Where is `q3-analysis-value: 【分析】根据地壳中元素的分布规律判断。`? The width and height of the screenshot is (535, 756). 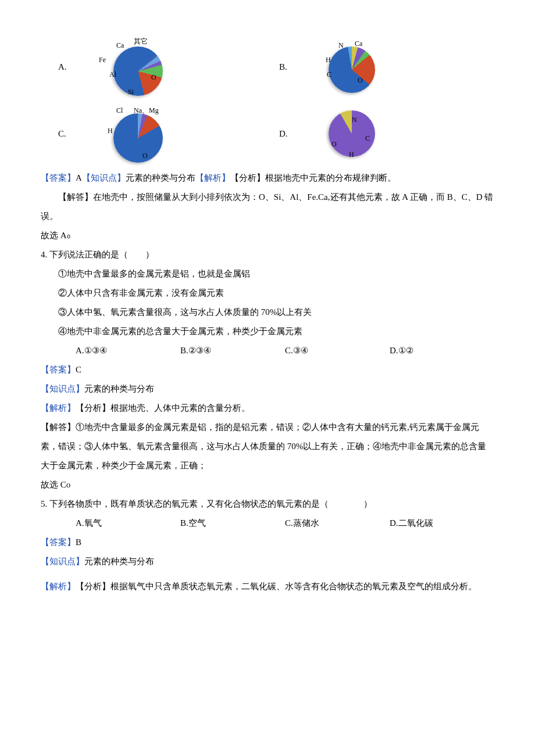
q3-analysis-value: 【分析】根据地壳中元素的分布规律判断。 is located at coordinates (313, 178).